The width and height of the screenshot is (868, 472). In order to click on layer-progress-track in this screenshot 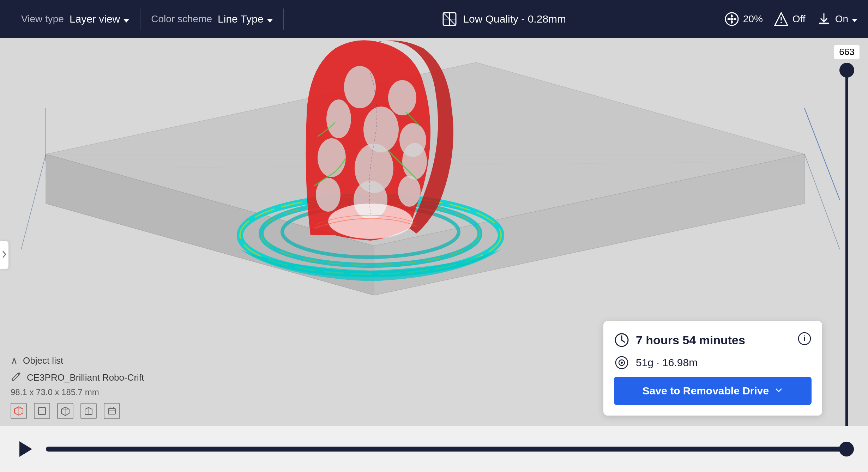, I will do `click(450, 449)`.